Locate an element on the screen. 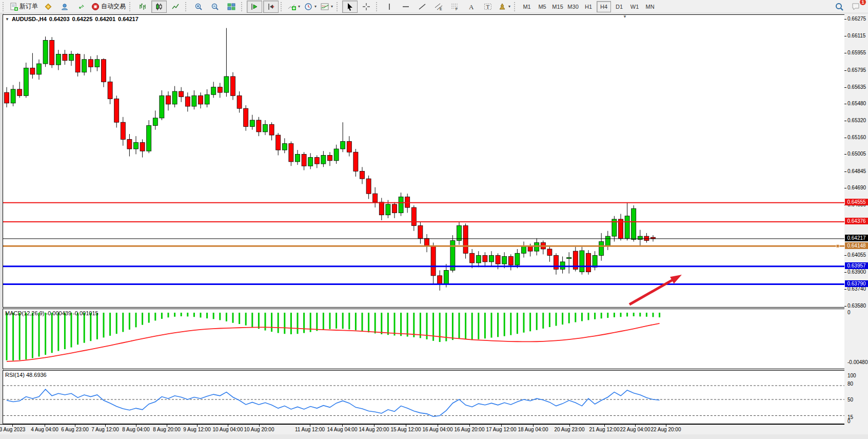 Image resolution: width=868 pixels, height=439 pixels. crosshair-icon is located at coordinates (366, 7).